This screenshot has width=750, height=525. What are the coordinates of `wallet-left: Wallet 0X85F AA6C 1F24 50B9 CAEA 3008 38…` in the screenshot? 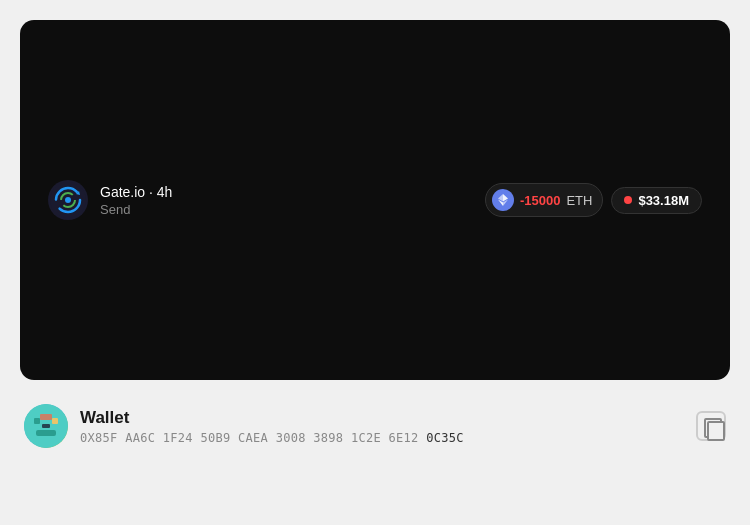 It's located at (244, 426).